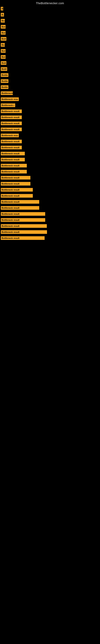 This screenshot has height=644, width=100. I want to click on site-title: TheBottlenecker.com, so click(50, 3).